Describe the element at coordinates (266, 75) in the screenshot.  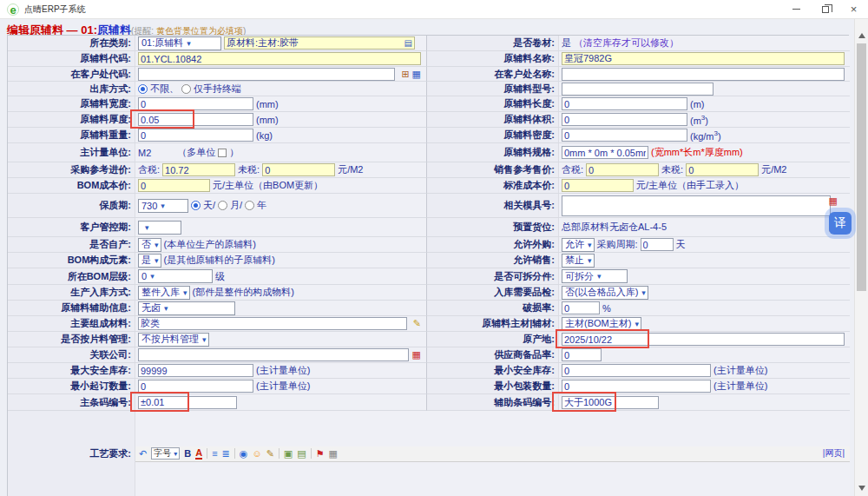
I see `customer-code-input` at that location.